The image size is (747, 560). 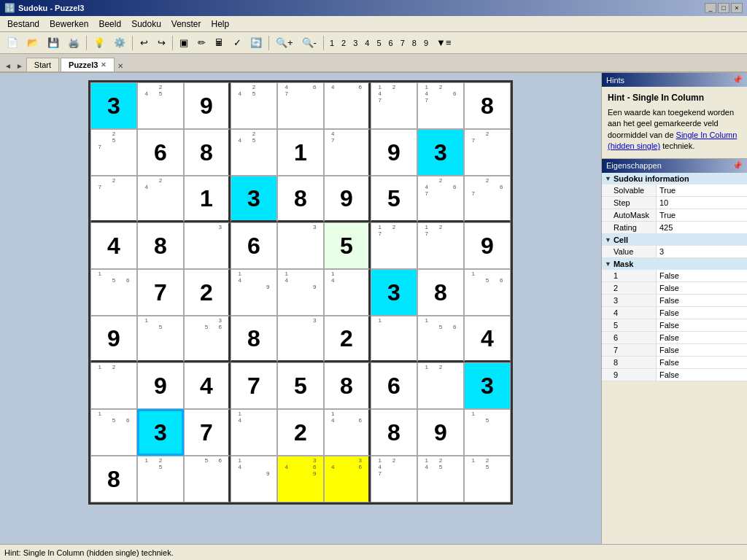 What do you see at coordinates (347, 386) in the screenshot?
I see `cell-6-5: 8` at bounding box center [347, 386].